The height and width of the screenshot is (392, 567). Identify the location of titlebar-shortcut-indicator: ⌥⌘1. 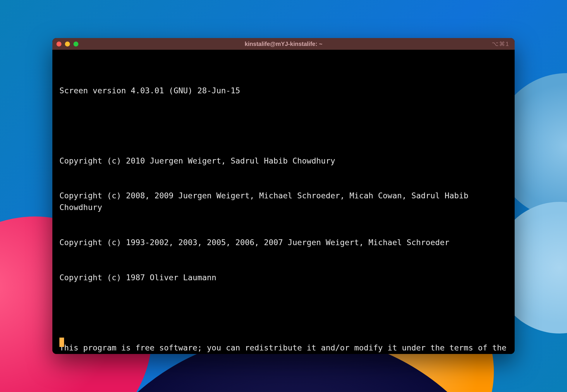
(501, 44).